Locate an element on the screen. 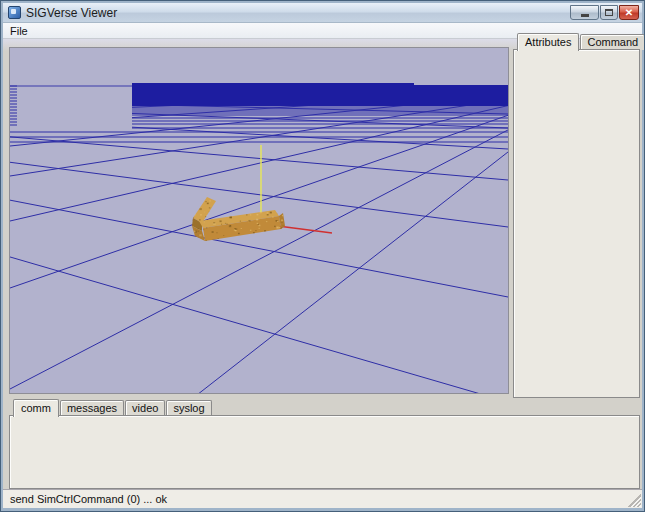 The height and width of the screenshot is (512, 645). right-panel-page is located at coordinates (576, 224).